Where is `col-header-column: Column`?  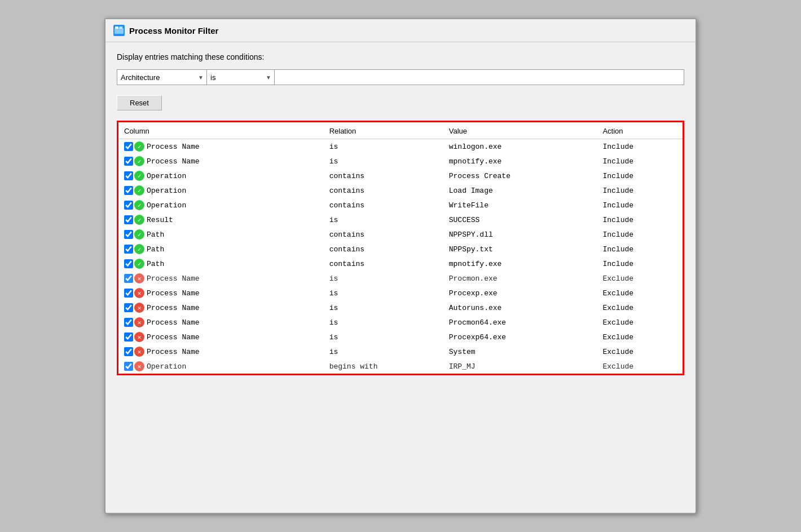
col-header-column: Column is located at coordinates (221, 131).